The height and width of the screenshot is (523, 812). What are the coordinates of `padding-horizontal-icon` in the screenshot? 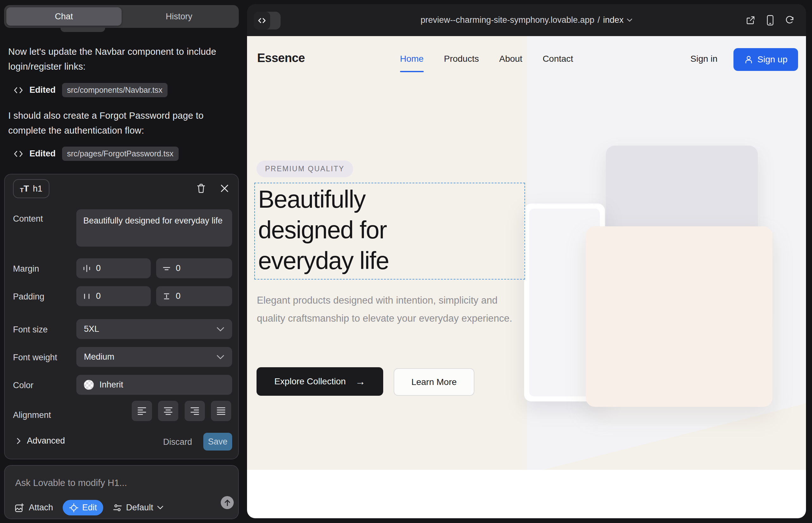 It's located at (87, 296).